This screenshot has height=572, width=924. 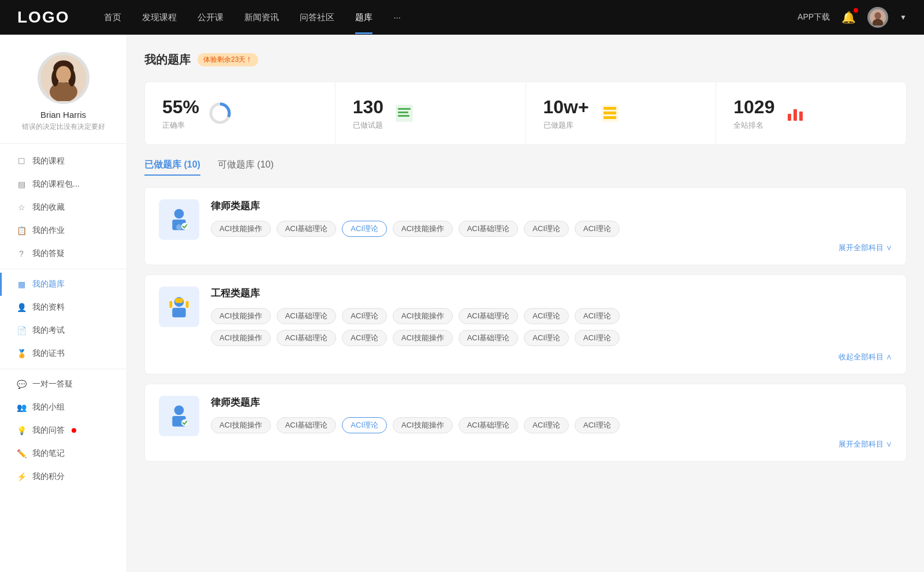 What do you see at coordinates (307, 425) in the screenshot?
I see `tag-l21: ACI基础理论` at bounding box center [307, 425].